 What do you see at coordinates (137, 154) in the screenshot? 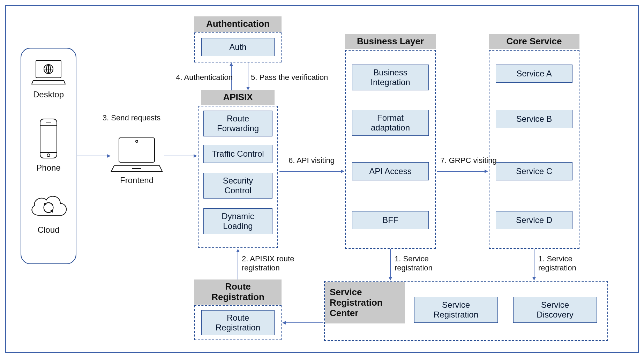
I see `frontend-laptop-icon` at bounding box center [137, 154].